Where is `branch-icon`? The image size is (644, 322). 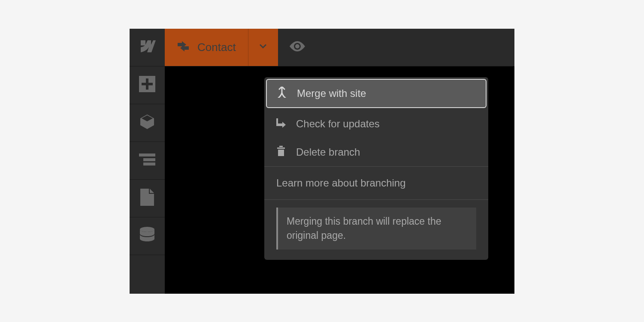 branch-icon is located at coordinates (183, 47).